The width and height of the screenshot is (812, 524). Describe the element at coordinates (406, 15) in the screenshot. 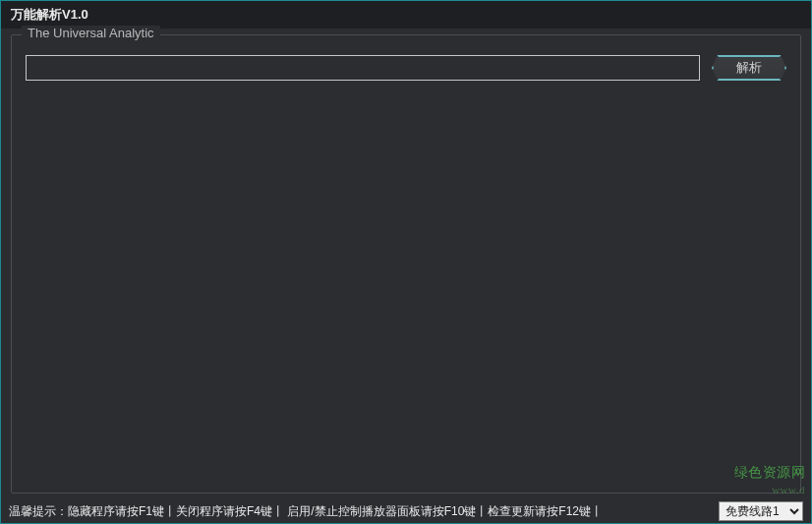

I see `titlebar: 万能解析V1.0` at that location.